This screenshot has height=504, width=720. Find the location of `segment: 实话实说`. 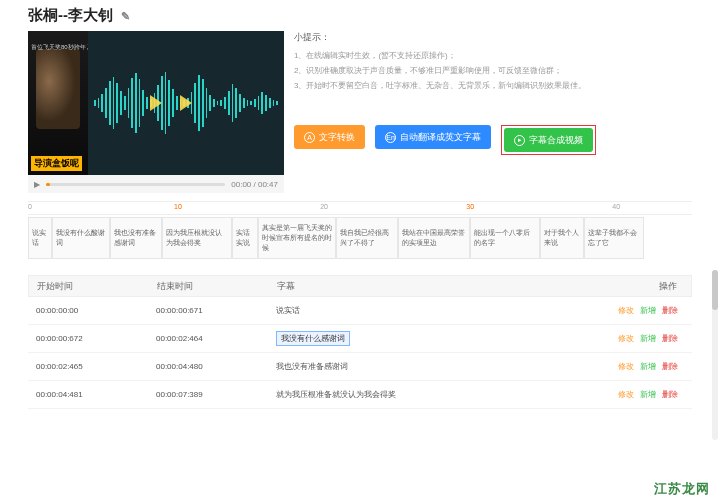

segment: 实话实说 is located at coordinates (245, 238).